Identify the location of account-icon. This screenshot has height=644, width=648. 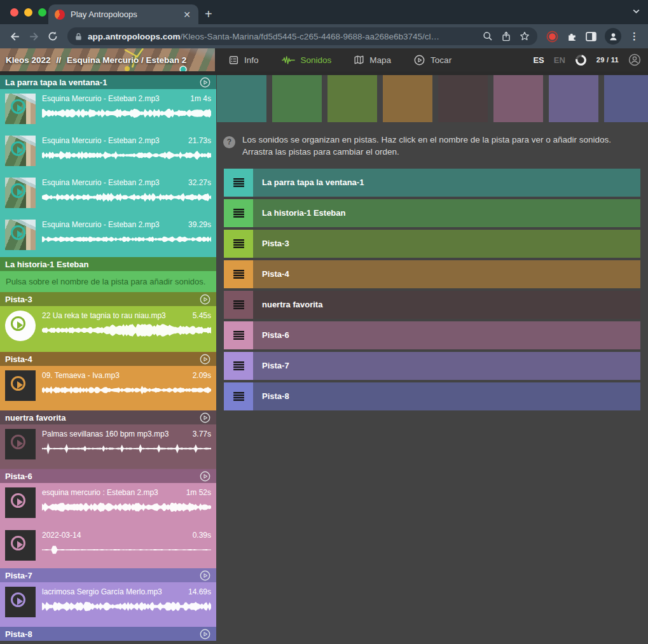
(635, 60).